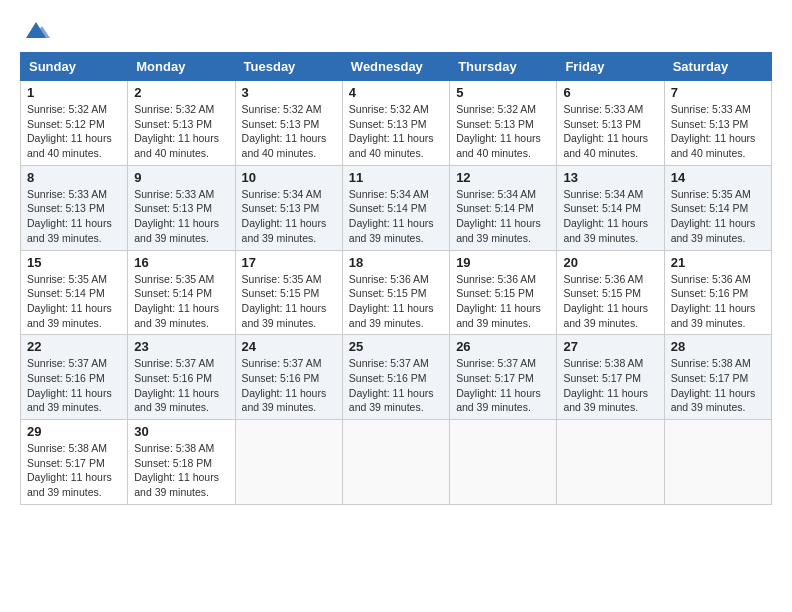 Image resolution: width=792 pixels, height=612 pixels. I want to click on day-number: 14, so click(718, 178).